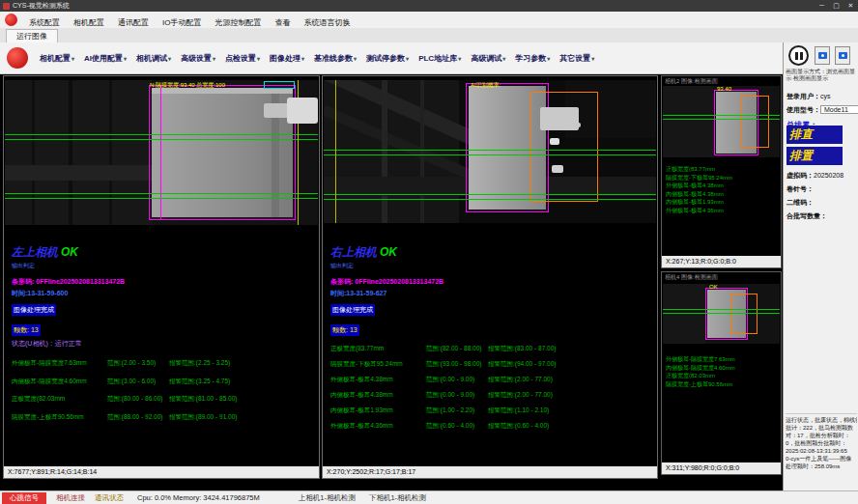 The image size is (858, 504). Describe the element at coordinates (161, 153) in the screenshot. I see `left-camera-image: N:隔膜宽度:93.40 总宽度:100` at that location.